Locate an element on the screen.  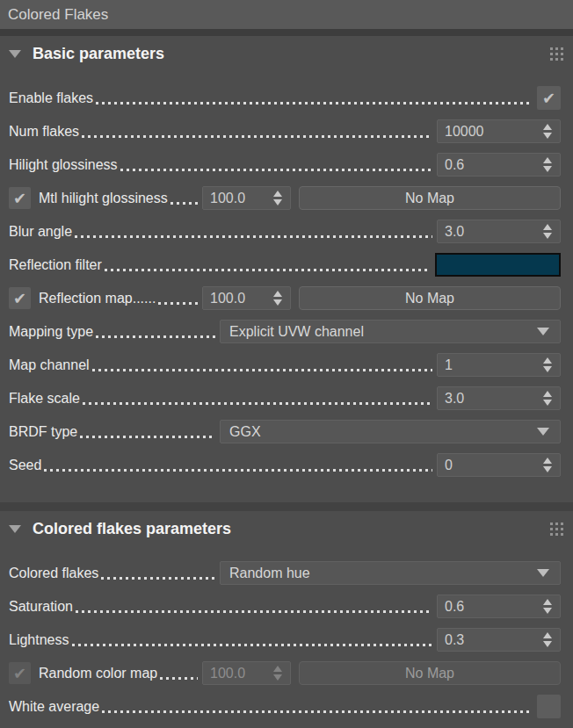
mtl-hilight-glossiness-amount-input: 100.0 is located at coordinates (236, 198).